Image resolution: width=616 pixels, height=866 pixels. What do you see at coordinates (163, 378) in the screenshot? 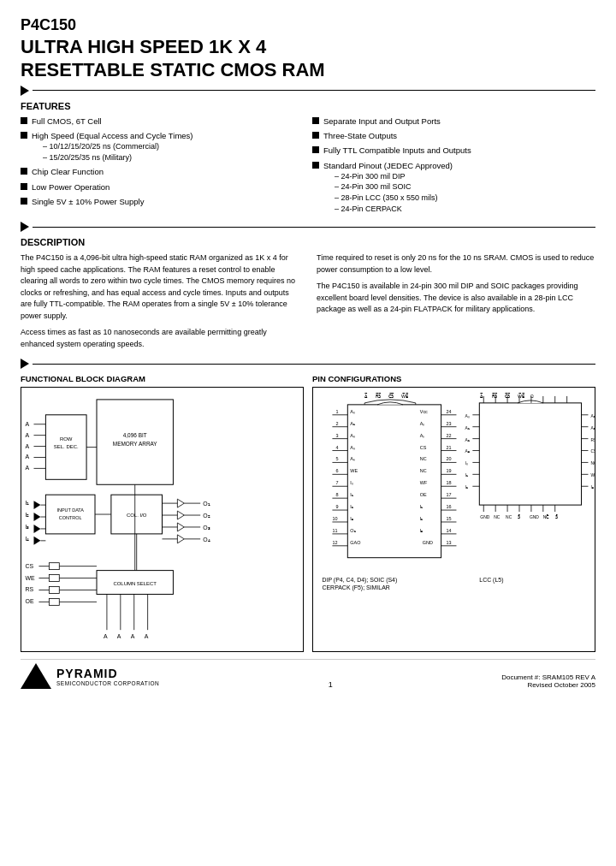
I see `block-diagram-title: FUNCTIONAL BLOCK DIAGRAM` at bounding box center [163, 378].